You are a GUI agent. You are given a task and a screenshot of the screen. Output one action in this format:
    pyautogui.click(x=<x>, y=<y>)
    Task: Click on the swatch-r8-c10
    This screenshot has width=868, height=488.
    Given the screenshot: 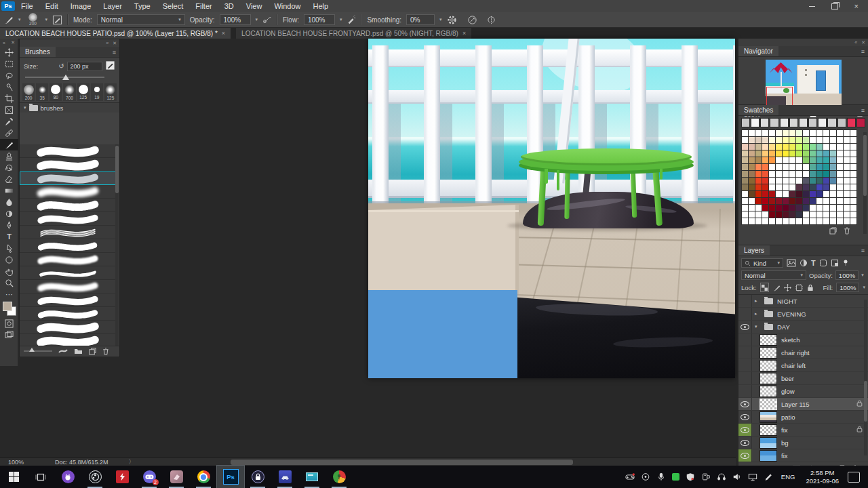 What is the action you would take?
    pyautogui.click(x=806, y=180)
    